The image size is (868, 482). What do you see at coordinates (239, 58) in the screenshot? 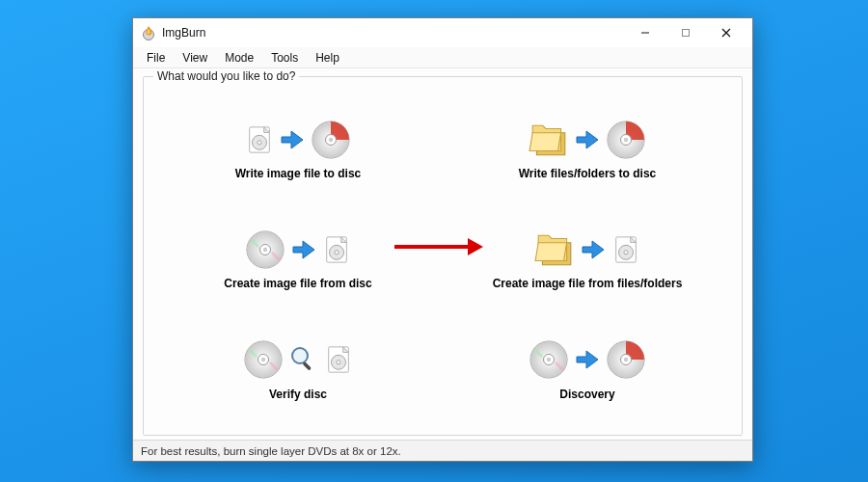
I see `menu-mode: Mode` at bounding box center [239, 58].